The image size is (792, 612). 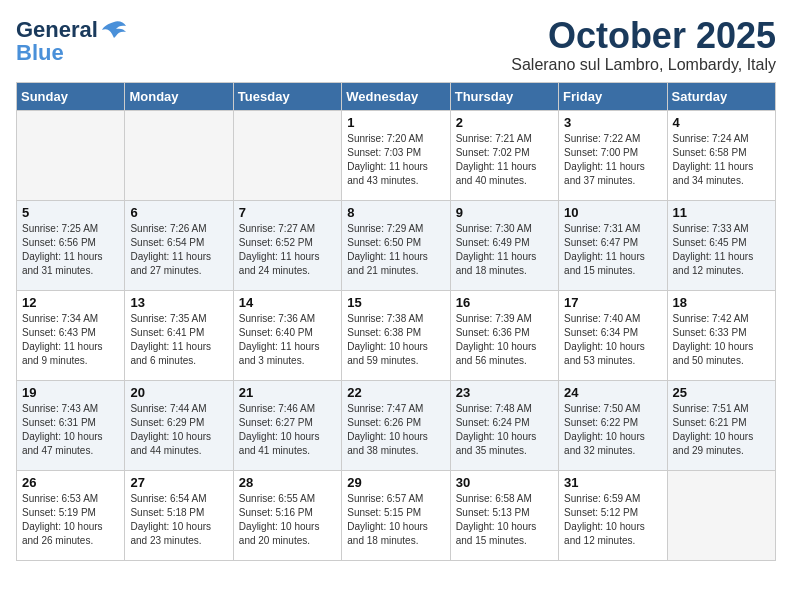 What do you see at coordinates (396, 245) in the screenshot?
I see `calendar-cell: 8Sunrise: 7:29 AMSunset: 6:50 PMDaylight…` at bounding box center [396, 245].